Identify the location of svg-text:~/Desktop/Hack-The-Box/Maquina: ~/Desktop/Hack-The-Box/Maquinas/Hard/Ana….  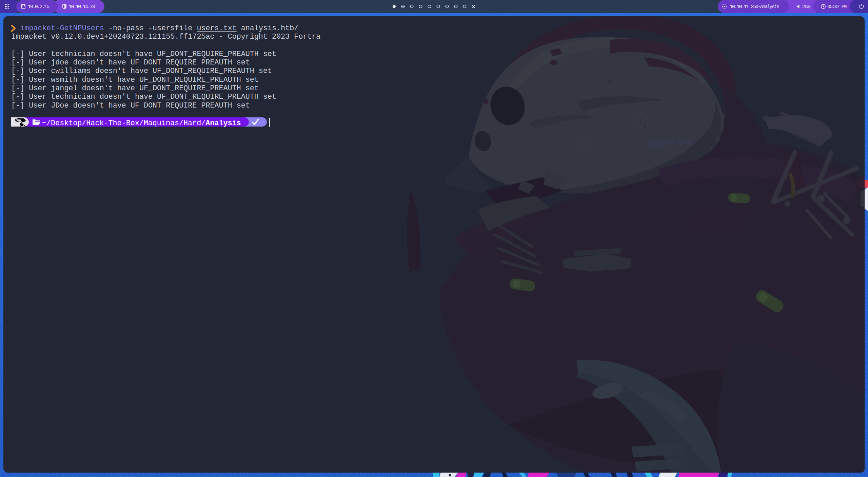
(142, 123).